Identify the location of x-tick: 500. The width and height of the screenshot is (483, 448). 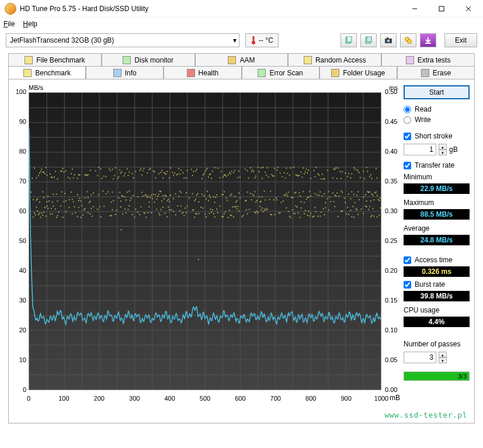
(205, 398).